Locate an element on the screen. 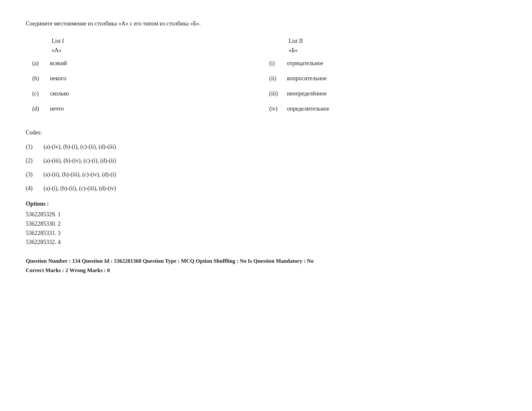 The image size is (532, 411). code-text-3: (a)-(ii), (b)-(iii), (c)-(iv), (d)-(i) is located at coordinates (80, 175).